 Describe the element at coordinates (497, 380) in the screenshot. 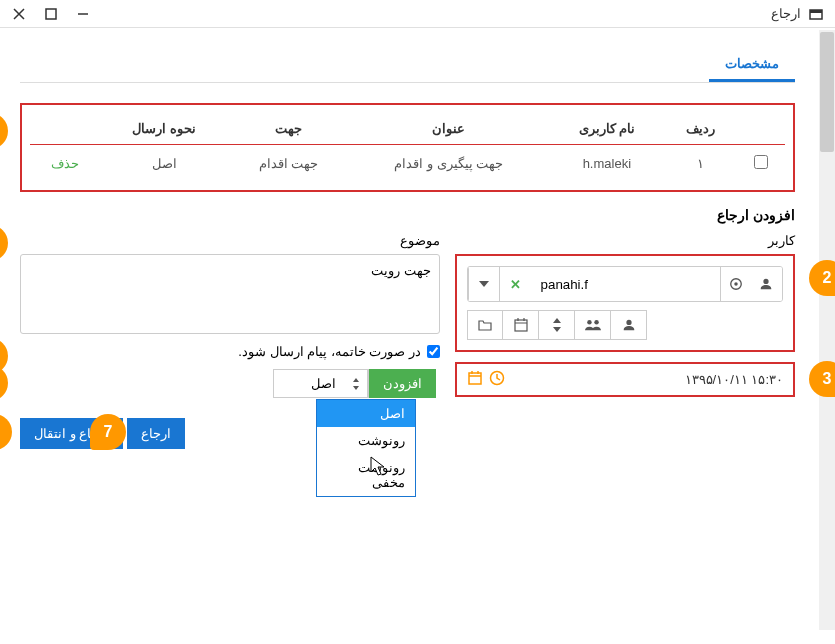

I see `clock-icon` at that location.